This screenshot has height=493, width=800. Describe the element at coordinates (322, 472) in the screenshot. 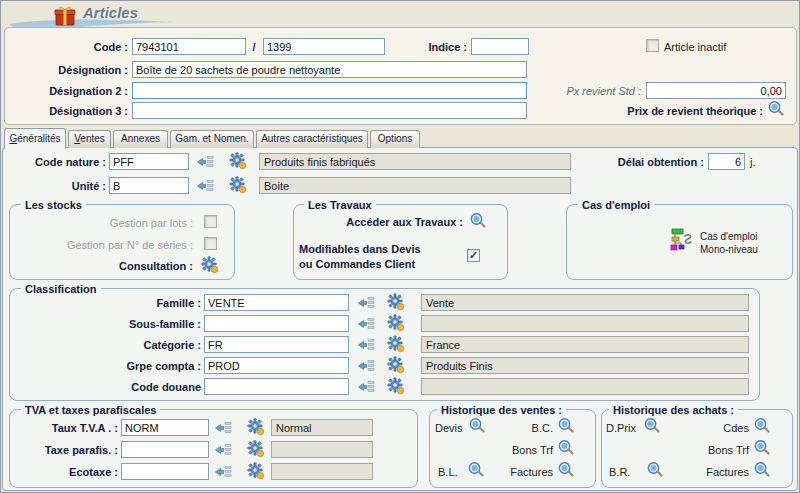

I see `ecotaxe-description` at that location.